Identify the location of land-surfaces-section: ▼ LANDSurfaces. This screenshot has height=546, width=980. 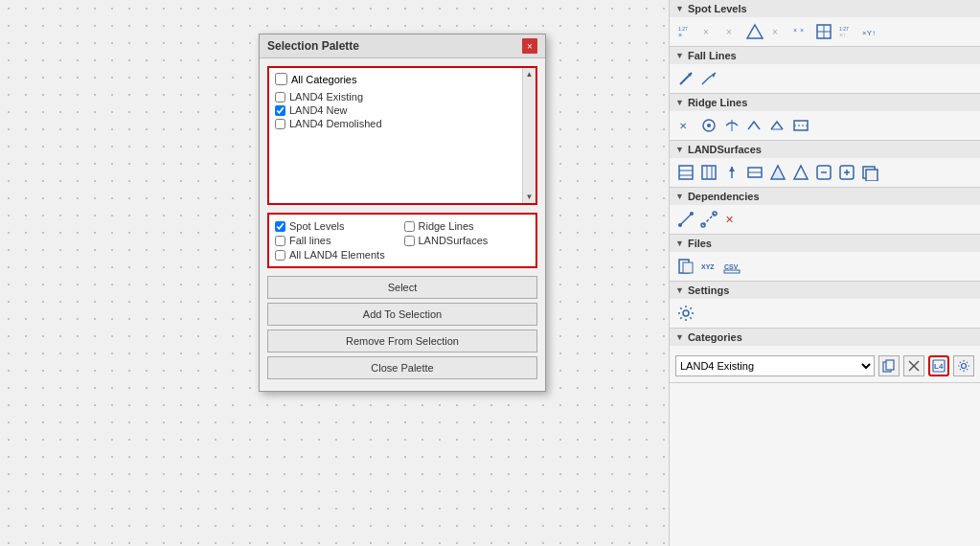
(825, 165).